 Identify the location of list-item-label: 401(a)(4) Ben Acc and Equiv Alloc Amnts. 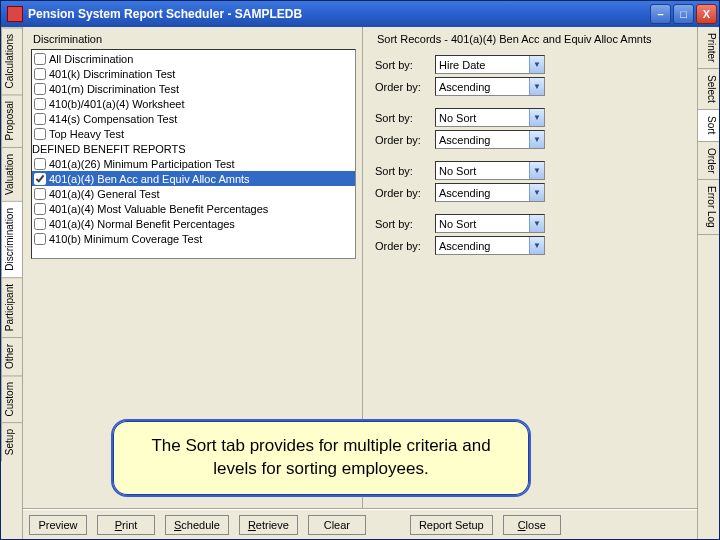
(150, 179).